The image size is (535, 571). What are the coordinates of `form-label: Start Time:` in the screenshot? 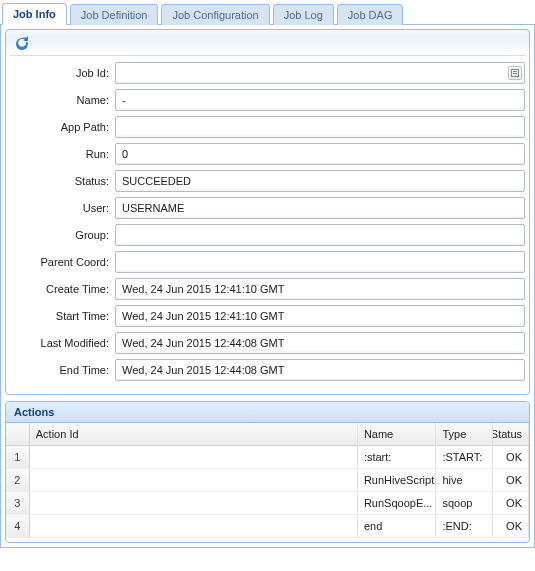 It's located at (62, 316).